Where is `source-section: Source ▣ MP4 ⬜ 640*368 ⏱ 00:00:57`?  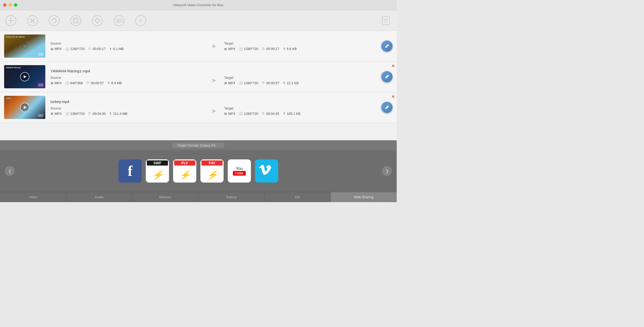
source-section: Source ▣ MP4 ⬜ 640*368 ⏱ 00:00:57 is located at coordinates (127, 80).